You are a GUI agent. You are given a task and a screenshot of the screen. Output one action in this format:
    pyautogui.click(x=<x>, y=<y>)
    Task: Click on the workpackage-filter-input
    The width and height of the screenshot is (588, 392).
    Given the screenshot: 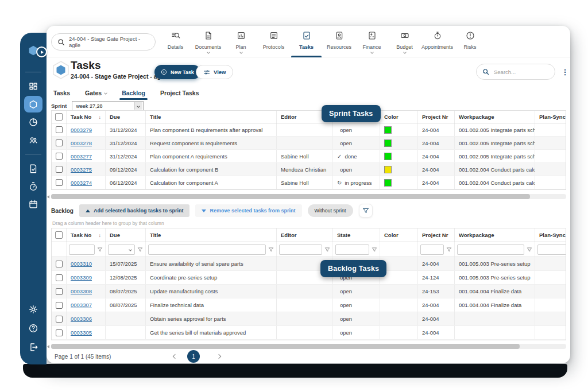 What is the action you would take?
    pyautogui.click(x=490, y=250)
    